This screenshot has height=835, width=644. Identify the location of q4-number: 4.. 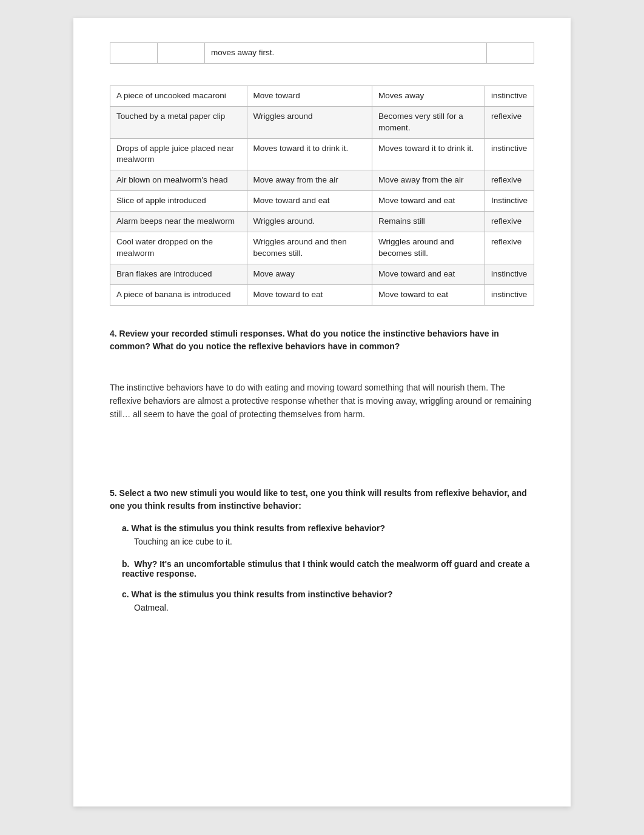
(113, 334).